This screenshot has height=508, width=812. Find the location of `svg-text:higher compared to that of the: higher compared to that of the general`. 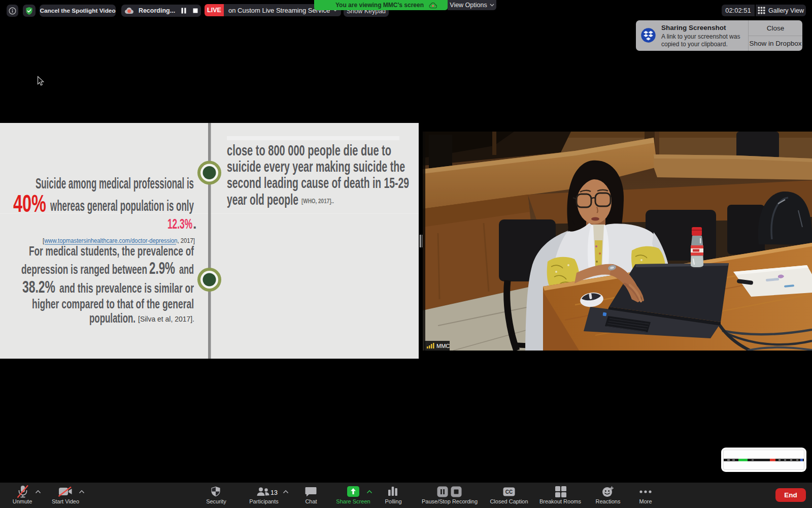

svg-text:higher compared to that of the: higher compared to that of the general is located at coordinates (113, 304).